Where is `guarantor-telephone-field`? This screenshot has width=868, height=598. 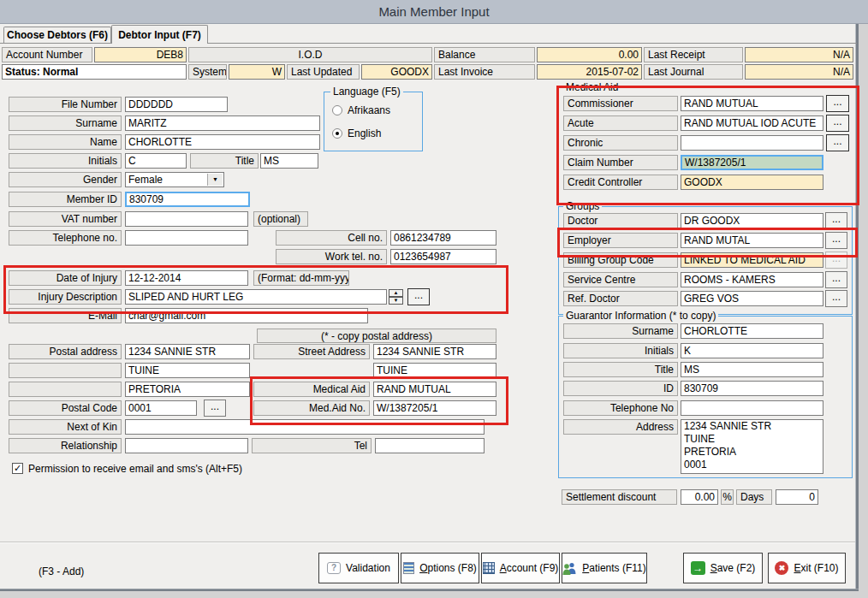 guarantor-telephone-field is located at coordinates (752, 408).